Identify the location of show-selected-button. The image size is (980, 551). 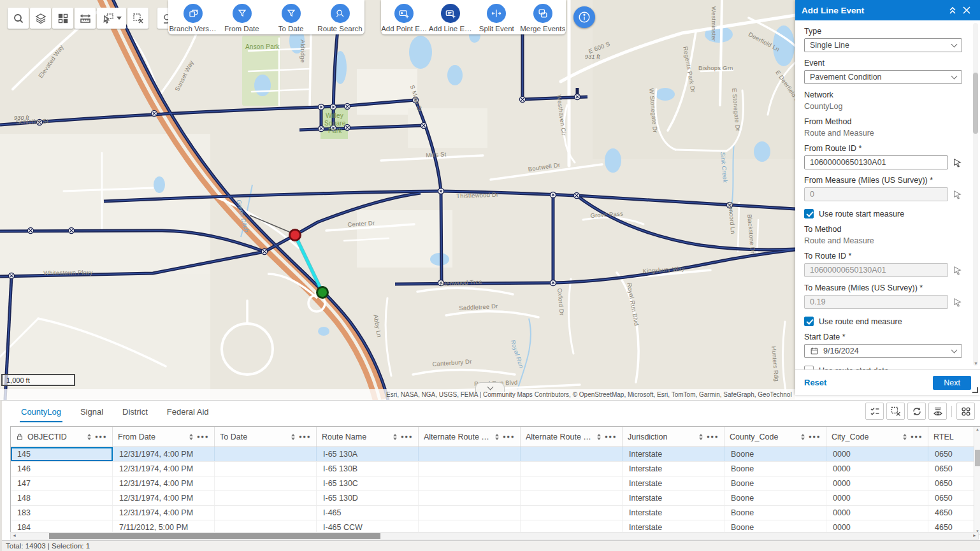
(874, 411).